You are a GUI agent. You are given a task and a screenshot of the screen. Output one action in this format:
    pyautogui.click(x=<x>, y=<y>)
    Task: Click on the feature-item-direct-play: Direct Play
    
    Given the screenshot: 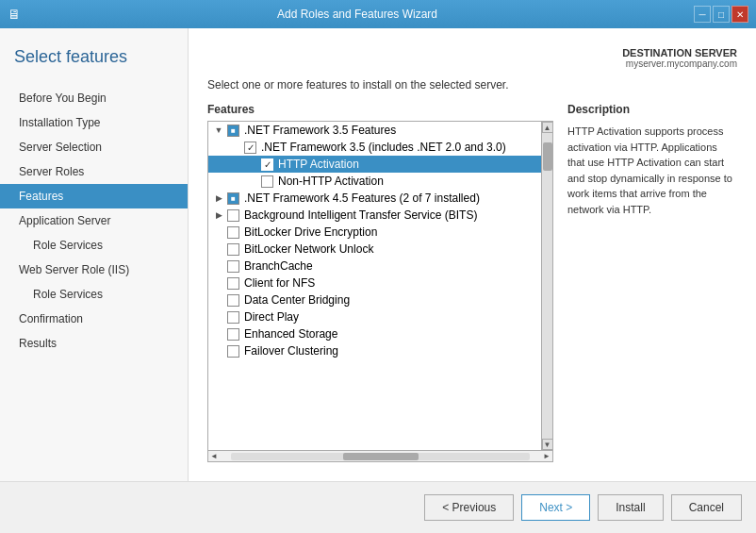 What is the action you would take?
    pyautogui.click(x=375, y=317)
    